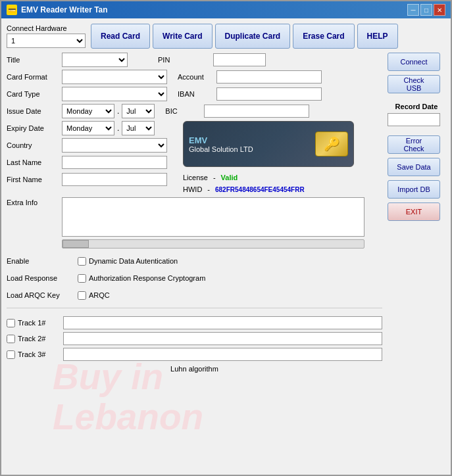 The height and width of the screenshot is (476, 452). Describe the element at coordinates (114, 94) in the screenshot. I see `card-type-select` at that location.